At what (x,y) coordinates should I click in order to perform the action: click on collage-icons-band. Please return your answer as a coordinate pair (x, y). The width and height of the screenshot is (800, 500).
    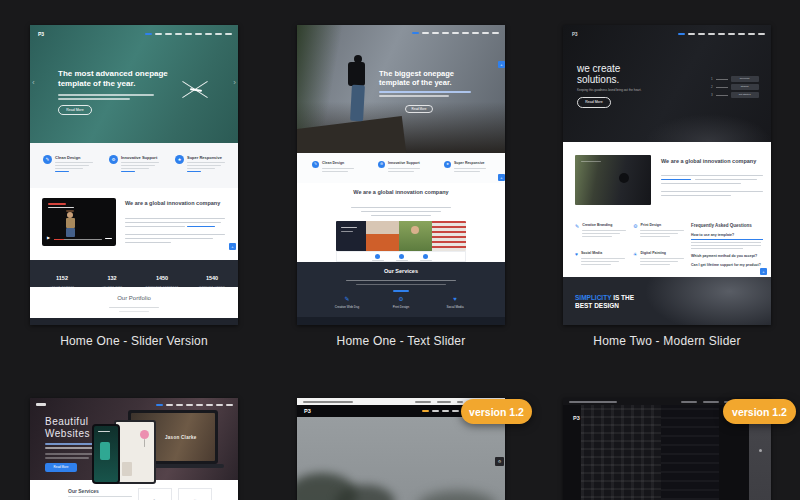
    Looking at the image, I should click on (401, 256).